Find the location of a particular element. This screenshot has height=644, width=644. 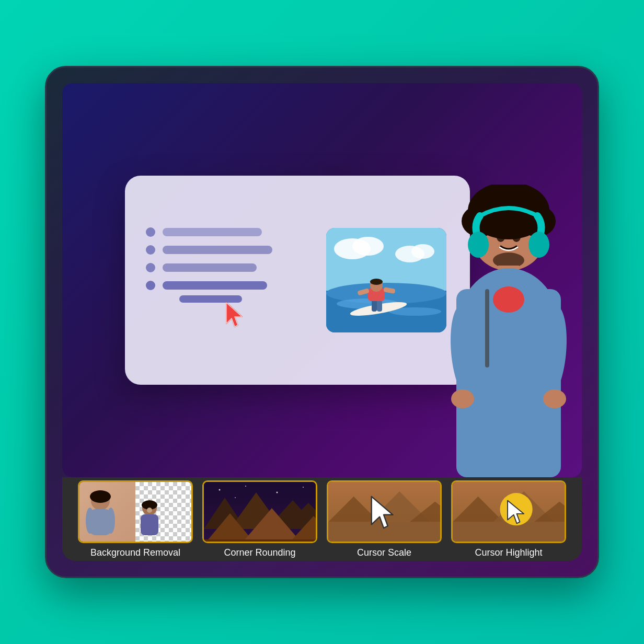

feature-cursor-scale: Cursor Scale is located at coordinates (384, 520).